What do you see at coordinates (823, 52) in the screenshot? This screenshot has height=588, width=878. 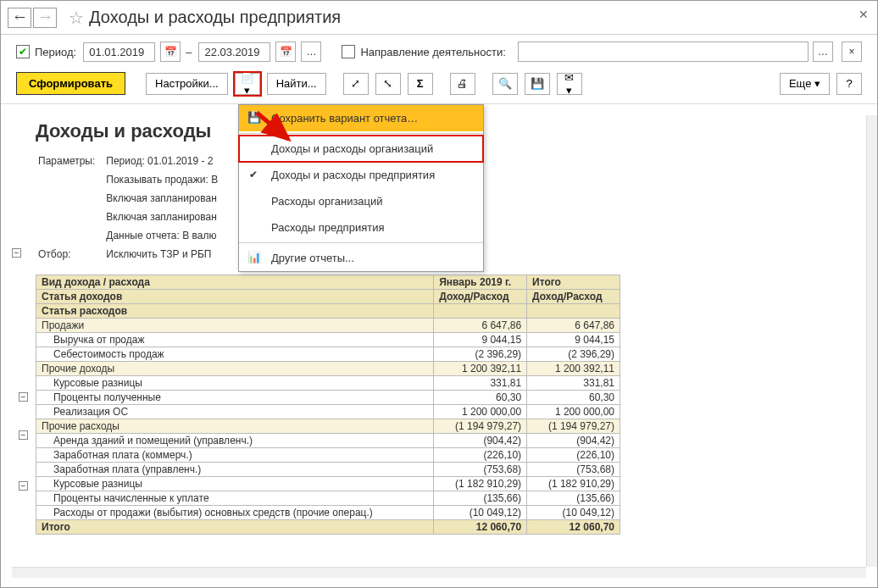 I see `direction-more-button: …` at bounding box center [823, 52].